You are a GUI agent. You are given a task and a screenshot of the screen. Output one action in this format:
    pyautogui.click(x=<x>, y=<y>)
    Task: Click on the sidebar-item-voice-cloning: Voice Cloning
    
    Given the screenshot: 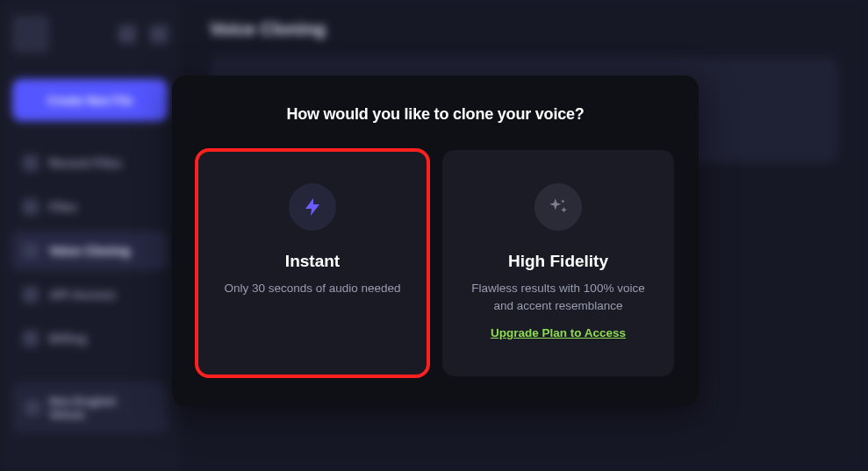 What is the action you would take?
    pyautogui.click(x=90, y=251)
    